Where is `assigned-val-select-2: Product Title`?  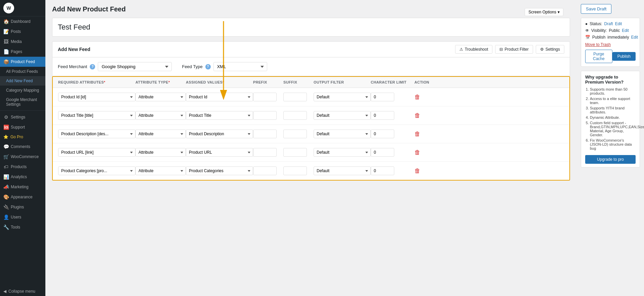 assigned-val-select-2: Product Title is located at coordinates (219, 115).